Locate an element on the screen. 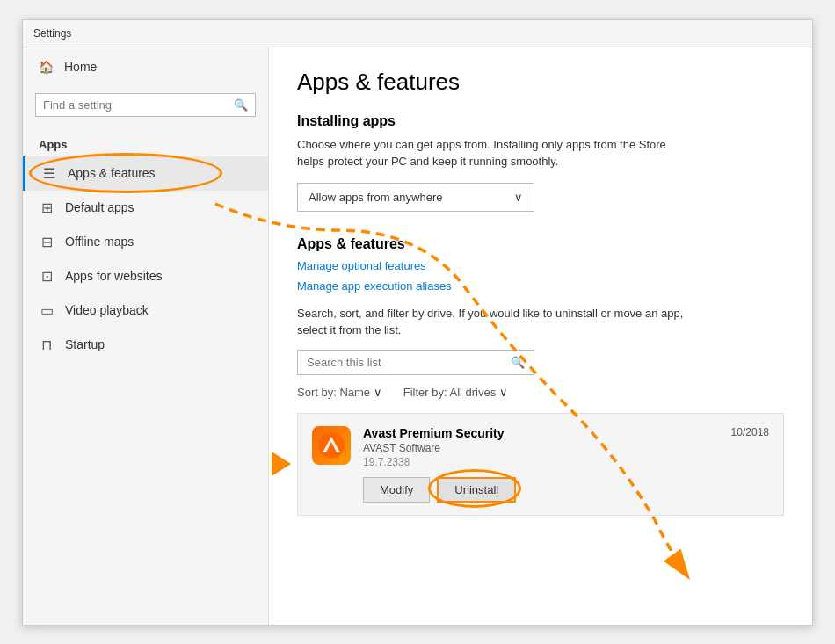  installing-description: Choose where you can get apps from. Inst… is located at coordinates (490, 153).